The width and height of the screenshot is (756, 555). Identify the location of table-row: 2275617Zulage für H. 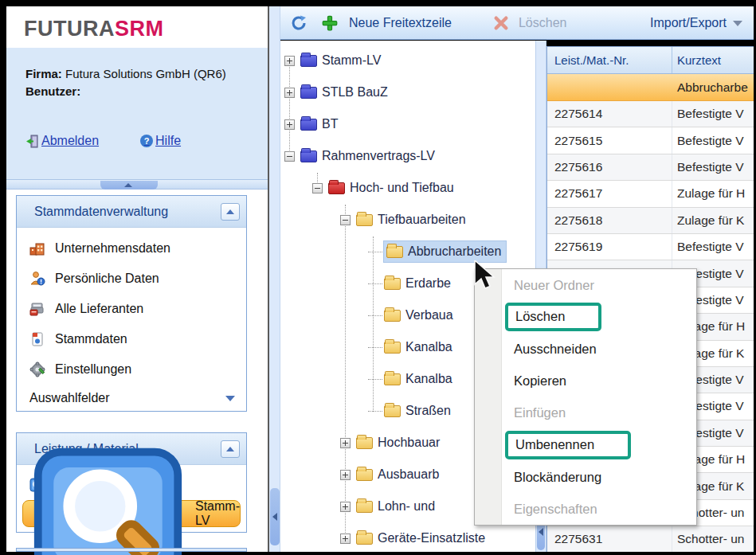
(650, 194).